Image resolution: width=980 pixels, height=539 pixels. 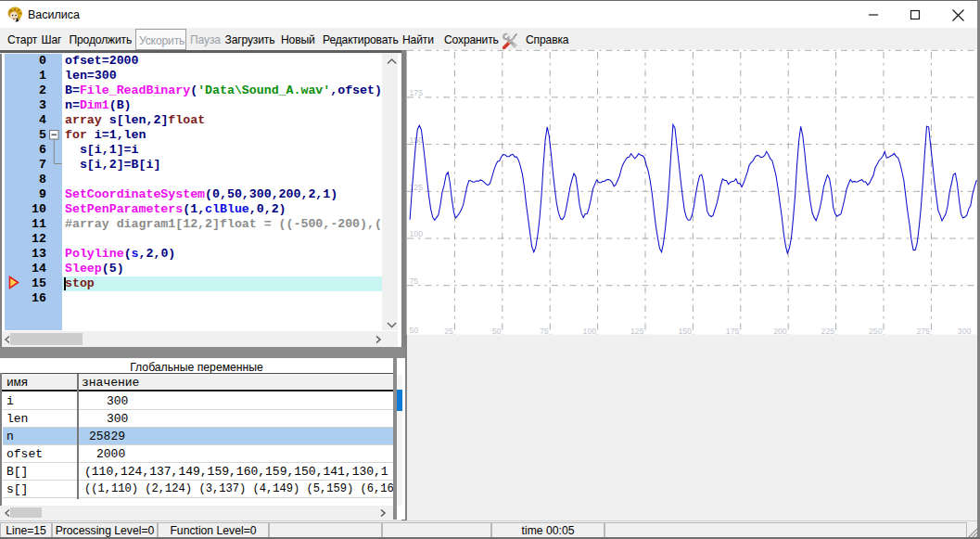 I want to click on svg-text: 250, so click(x=875, y=331).